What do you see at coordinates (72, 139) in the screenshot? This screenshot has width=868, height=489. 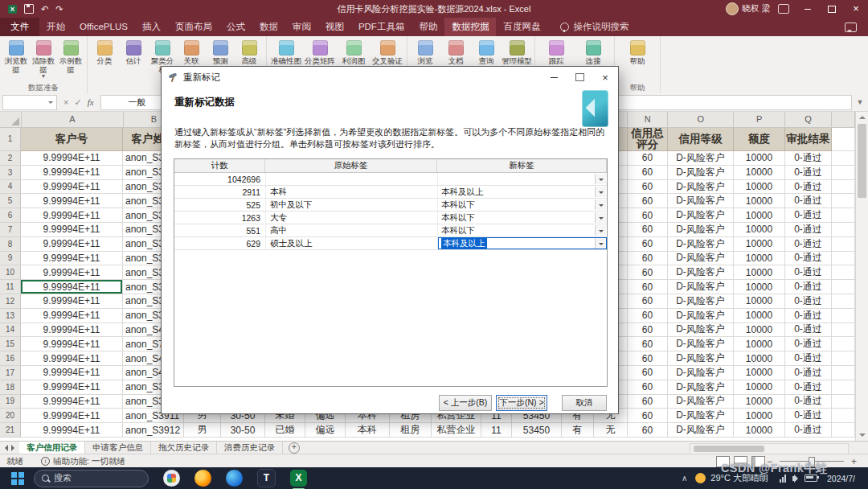 I see `cell-A1: 客户号` at bounding box center [72, 139].